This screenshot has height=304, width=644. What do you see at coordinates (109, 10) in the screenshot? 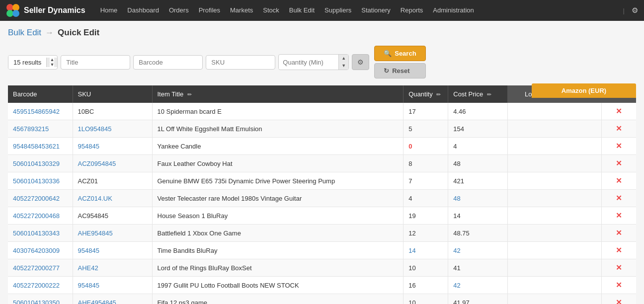
I see `nav-home: Home` at bounding box center [109, 10].